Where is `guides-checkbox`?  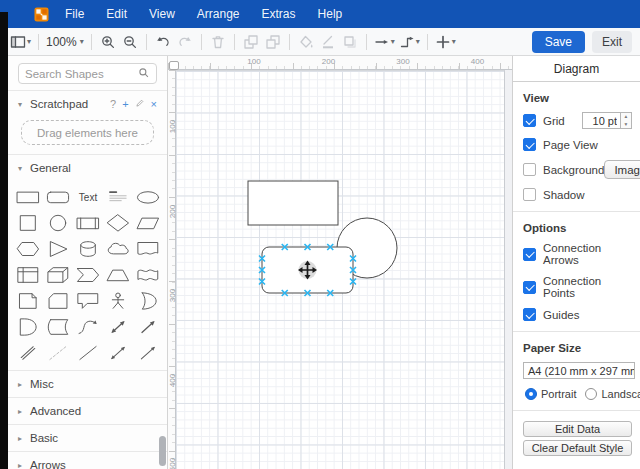 guides-checkbox is located at coordinates (530, 314).